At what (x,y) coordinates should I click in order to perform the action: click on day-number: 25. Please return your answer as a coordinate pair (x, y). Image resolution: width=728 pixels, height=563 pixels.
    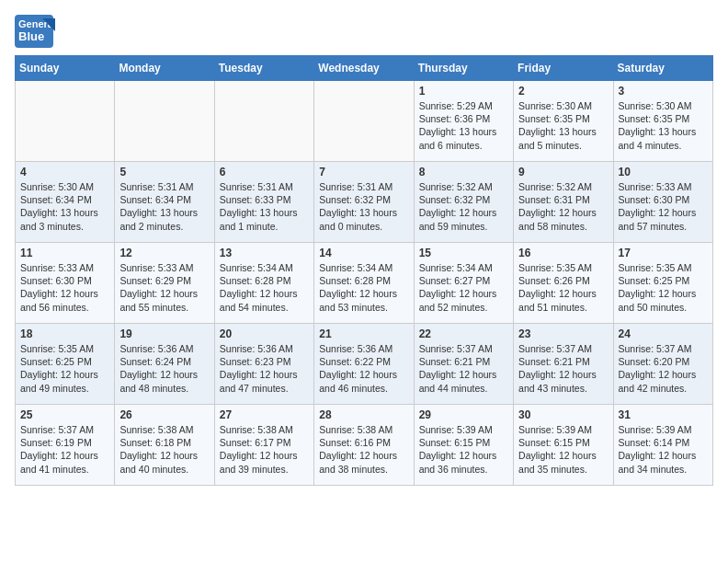
    Looking at the image, I should click on (64, 415).